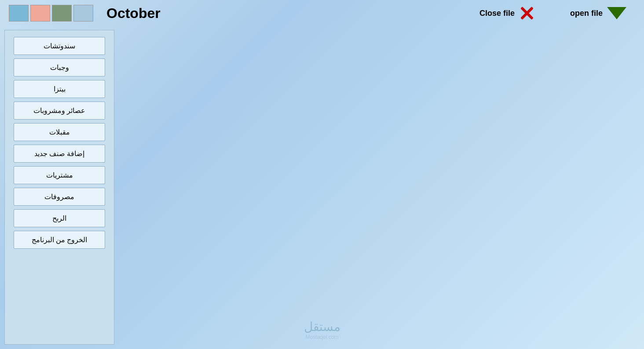  Describe the element at coordinates (62, 13) in the screenshot. I see `swatch-green` at that location.